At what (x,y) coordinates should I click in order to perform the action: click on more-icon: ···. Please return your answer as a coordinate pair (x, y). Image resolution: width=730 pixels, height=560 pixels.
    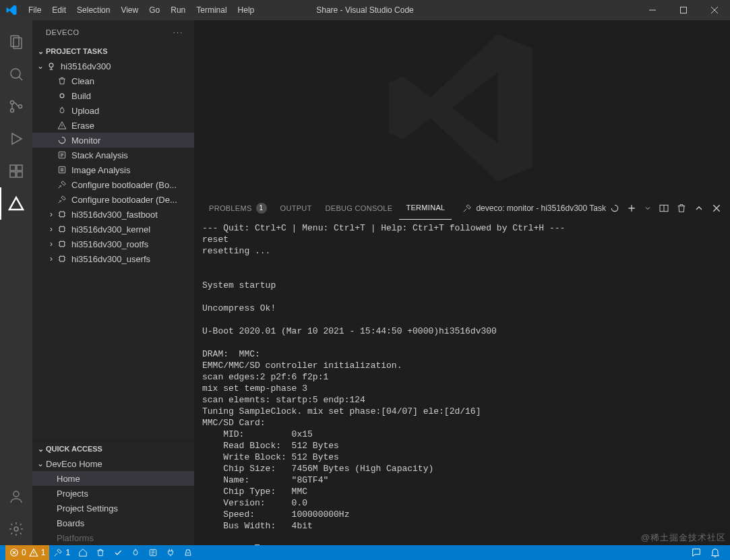
    Looking at the image, I should click on (178, 32).